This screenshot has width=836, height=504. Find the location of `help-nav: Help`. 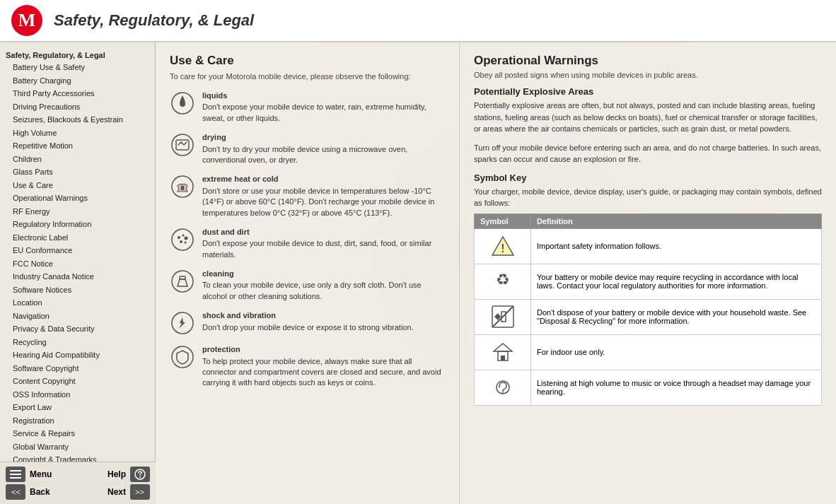

help-nav: Help is located at coordinates (114, 474).